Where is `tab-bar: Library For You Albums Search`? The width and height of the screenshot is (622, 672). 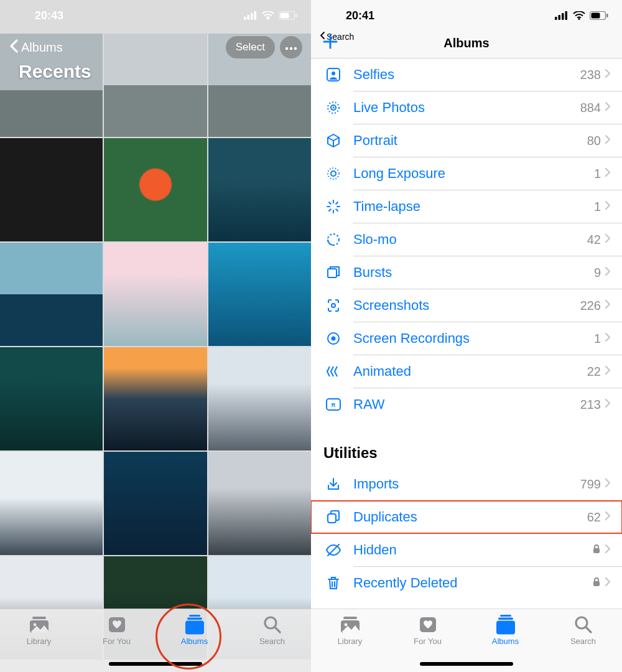 tab-bar: Library For You Albums Search is located at coordinates (156, 640).